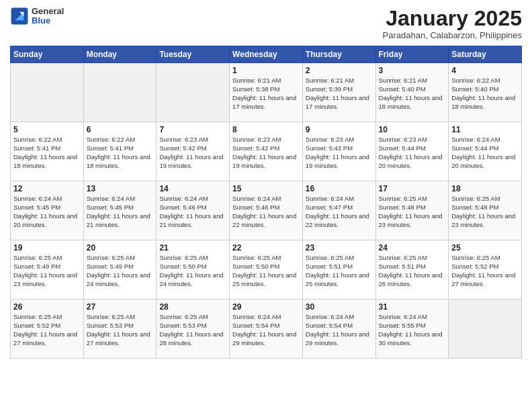  What do you see at coordinates (485, 130) in the screenshot?
I see `day-number: 11` at bounding box center [485, 130].